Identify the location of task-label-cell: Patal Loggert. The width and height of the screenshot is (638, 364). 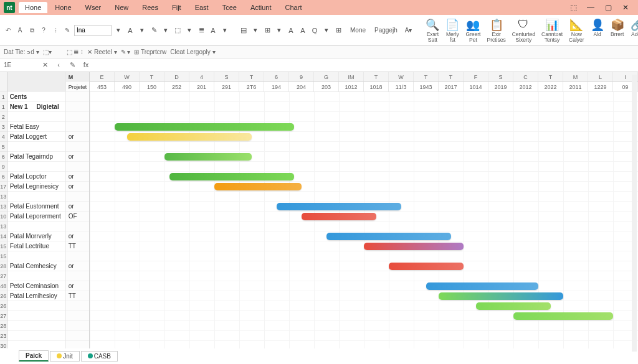
(36, 137).